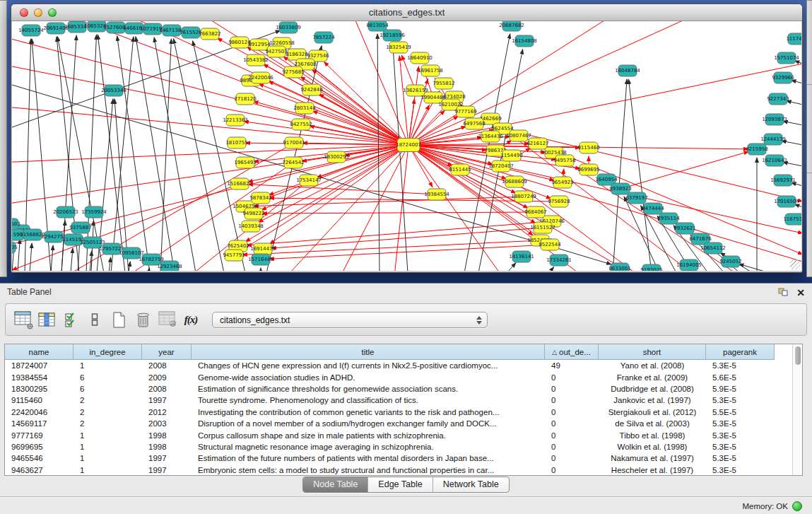 The height and width of the screenshot is (514, 812). I want to click on graph-node-label: 9860124, so click(240, 42).